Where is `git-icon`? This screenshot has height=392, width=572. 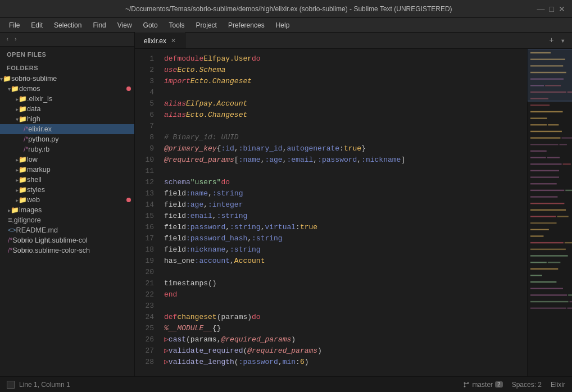
git-icon is located at coordinates (466, 385).